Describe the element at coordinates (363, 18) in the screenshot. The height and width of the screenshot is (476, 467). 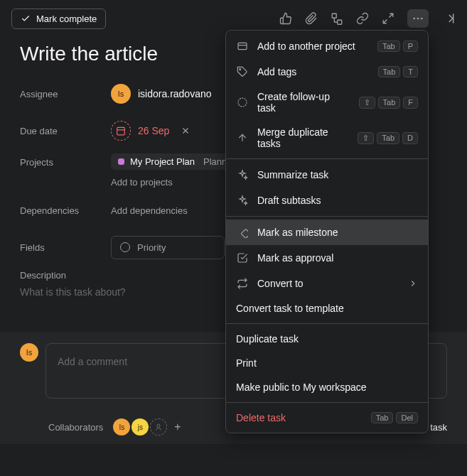
I see `link-icon` at that location.